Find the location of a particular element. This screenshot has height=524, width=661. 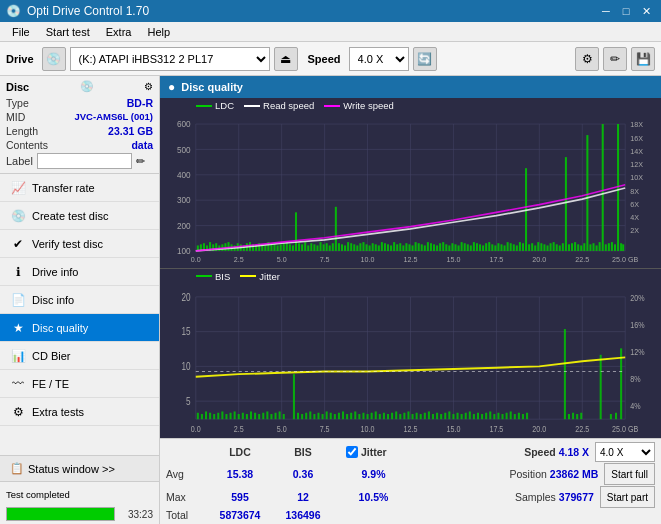

edit-icon: ✏ is located at coordinates (615, 59).